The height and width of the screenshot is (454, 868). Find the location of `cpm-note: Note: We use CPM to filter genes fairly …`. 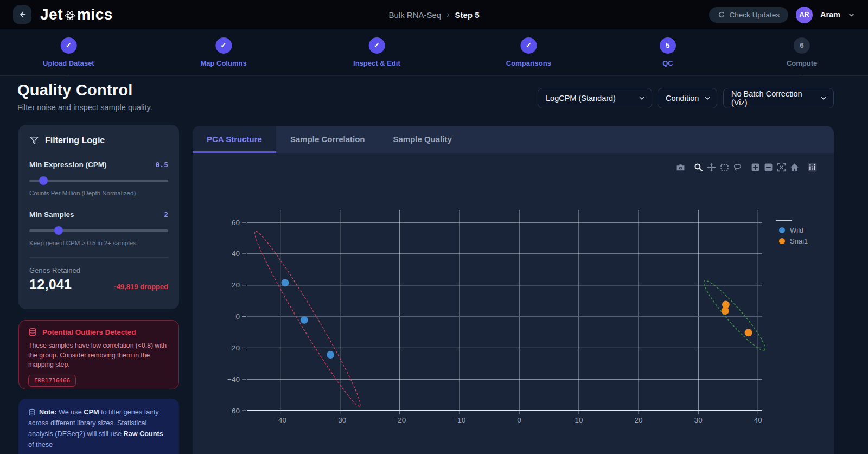

cpm-note: Note: We use CPM to filter genes fairly … is located at coordinates (99, 426).